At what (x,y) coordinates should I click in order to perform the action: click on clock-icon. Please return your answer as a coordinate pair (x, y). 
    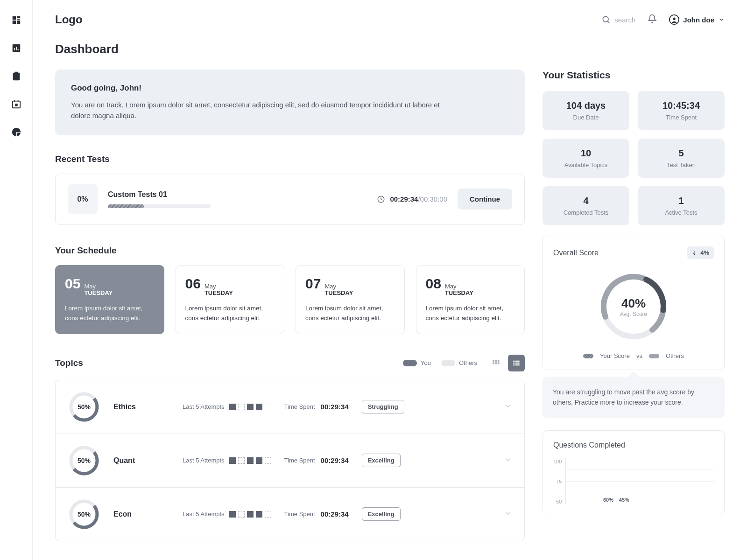
    Looking at the image, I should click on (381, 199).